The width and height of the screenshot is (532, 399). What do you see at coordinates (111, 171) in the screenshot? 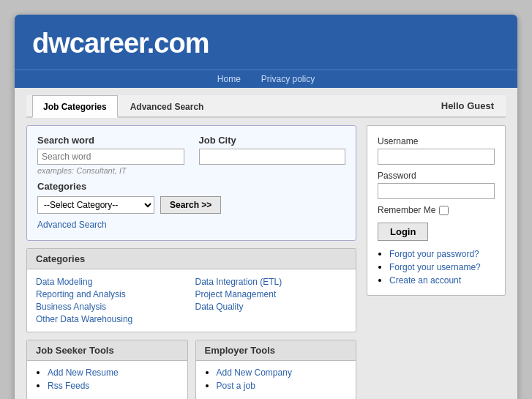
I see `search-hint: examples: Consultant, IT` at bounding box center [111, 171].